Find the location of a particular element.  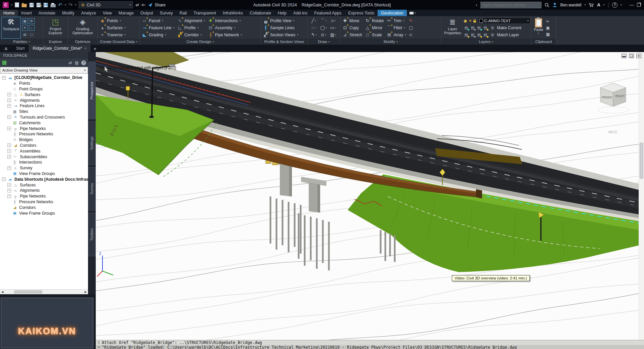

ribbon-display-toggle: ▾ is located at coordinates (413, 13).